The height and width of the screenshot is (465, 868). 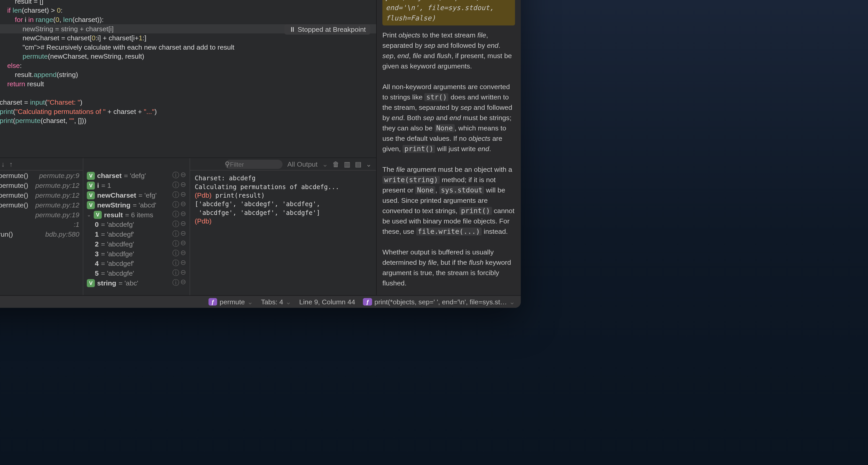 I want to click on variable-row: VnewString = 'abcd'ⓘ⊖, so click(x=137, y=205).